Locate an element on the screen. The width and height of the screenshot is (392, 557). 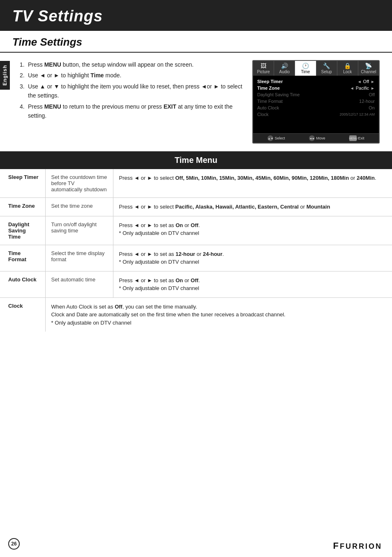
section-heading: Time Settings is located at coordinates (196, 42).